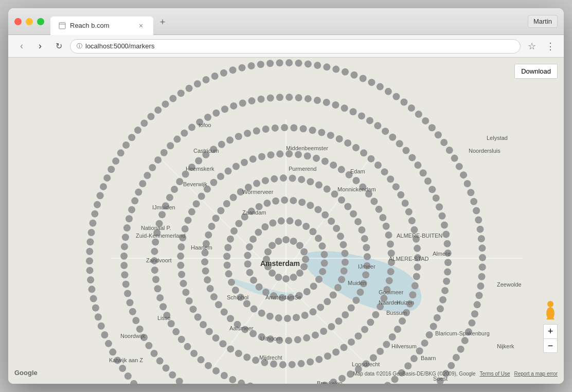 The image size is (572, 392). Describe the element at coordinates (29, 22) in the screenshot. I see `minimize-button` at that location.